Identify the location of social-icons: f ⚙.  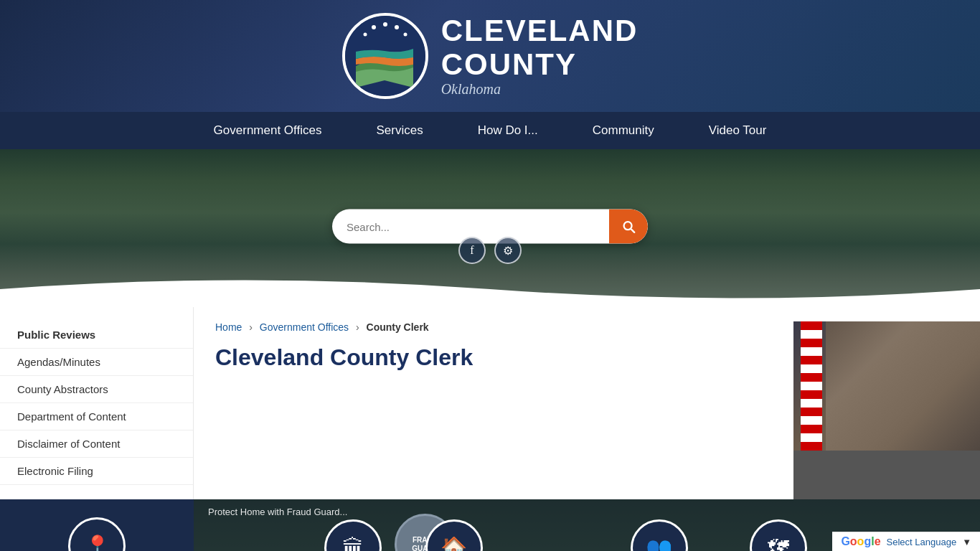
(490, 250).